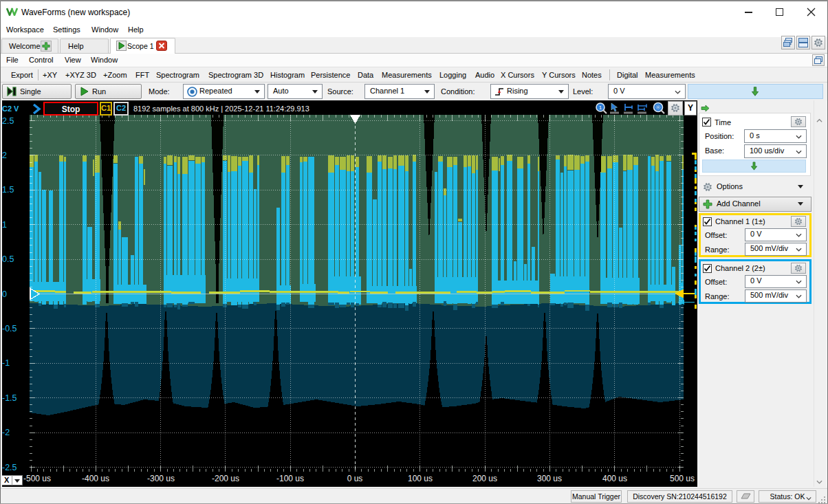  I want to click on svg-text: 1.5, so click(8, 190).